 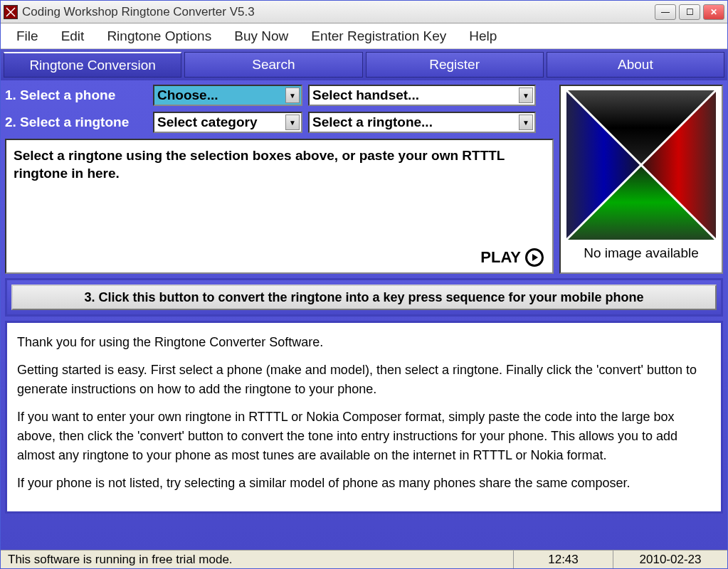 I want to click on select-ringtone-row: 2. Select a ringtone Select category ▼ S…, so click(x=279, y=122).